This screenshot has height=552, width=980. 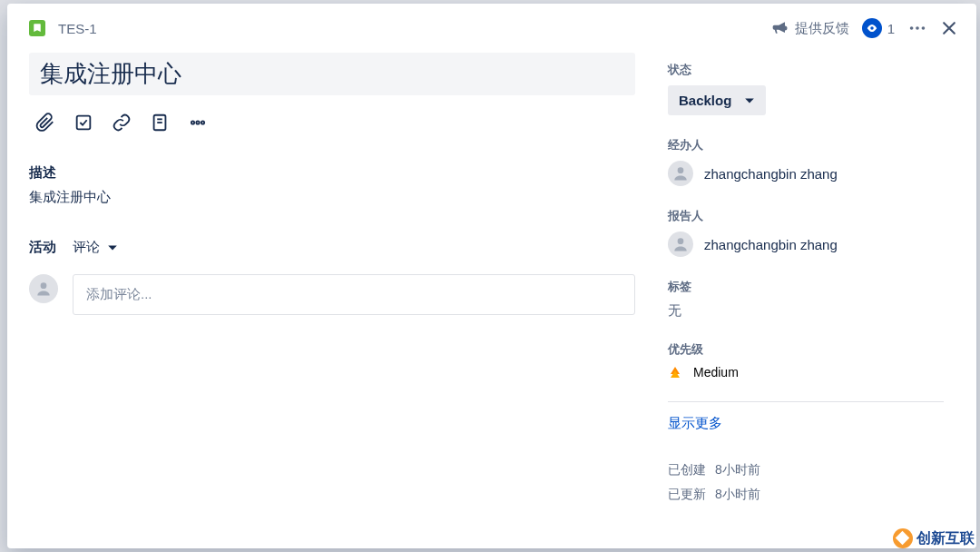 What do you see at coordinates (903, 538) in the screenshot?
I see `watermark-logo-icon` at bounding box center [903, 538].